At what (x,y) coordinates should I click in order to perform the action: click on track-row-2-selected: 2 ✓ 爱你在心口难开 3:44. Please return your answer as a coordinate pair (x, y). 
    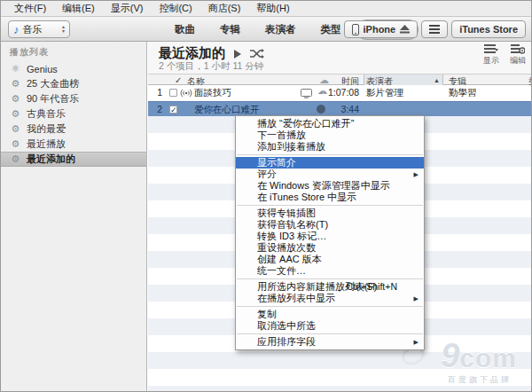
    Looking at the image, I should click on (340, 108).